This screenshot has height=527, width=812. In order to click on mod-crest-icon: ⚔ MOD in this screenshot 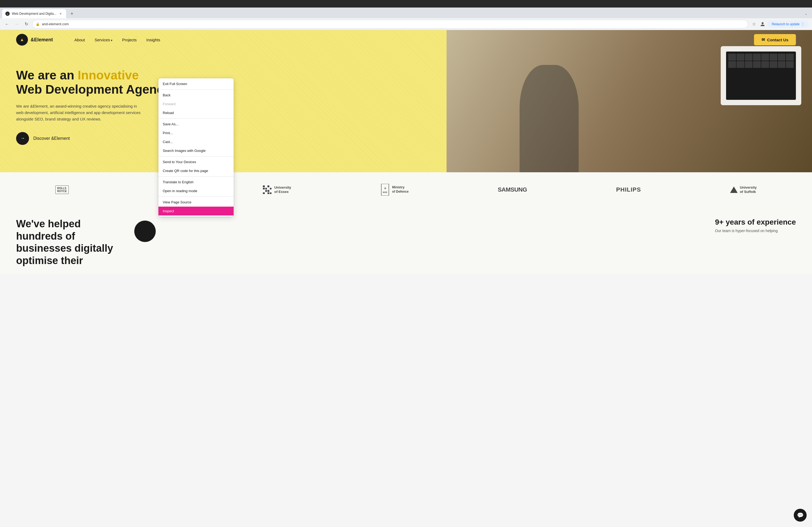, I will do `click(385, 190)`.